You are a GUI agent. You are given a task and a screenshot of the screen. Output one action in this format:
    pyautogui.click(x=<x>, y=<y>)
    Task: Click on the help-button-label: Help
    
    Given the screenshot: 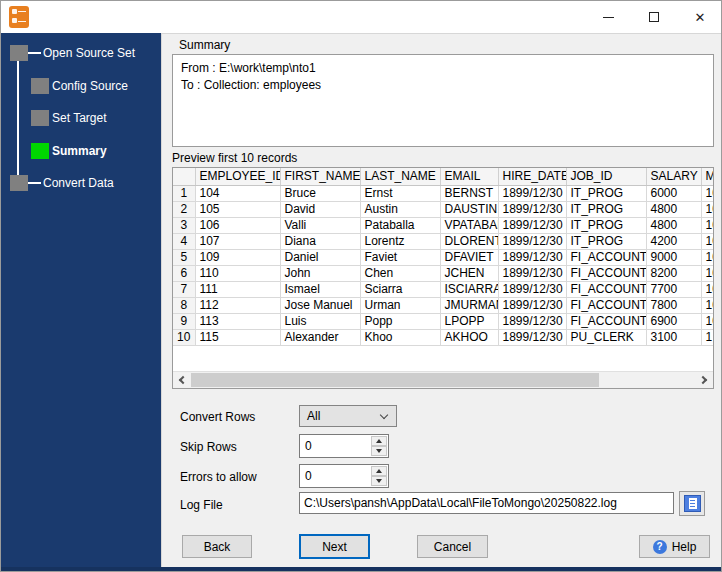 What is the action you would take?
    pyautogui.click(x=684, y=547)
    